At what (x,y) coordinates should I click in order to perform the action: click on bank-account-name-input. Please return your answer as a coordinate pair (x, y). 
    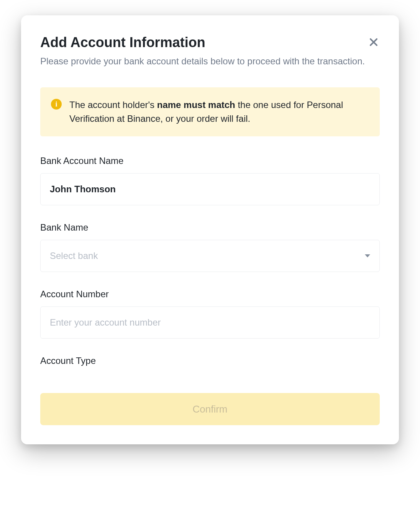
    Looking at the image, I should click on (210, 189).